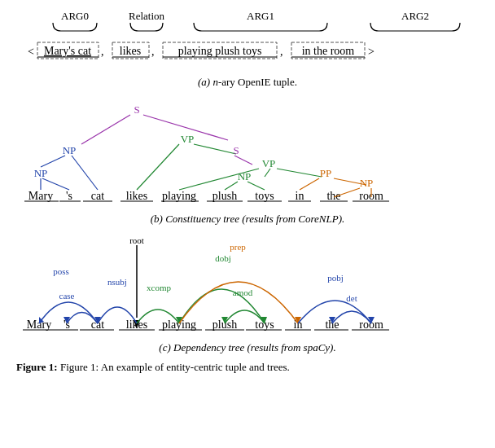 Image resolution: width=495 pixels, height=448 pixels. Describe the element at coordinates (153, 52) in the screenshot. I see `comma2: ,` at that location.